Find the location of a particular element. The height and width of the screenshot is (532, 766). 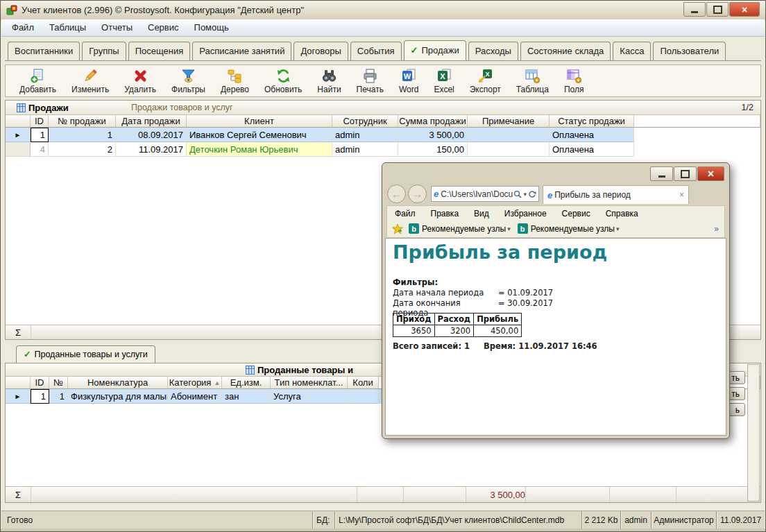

tab-sklad: Состояние склада is located at coordinates (565, 51).